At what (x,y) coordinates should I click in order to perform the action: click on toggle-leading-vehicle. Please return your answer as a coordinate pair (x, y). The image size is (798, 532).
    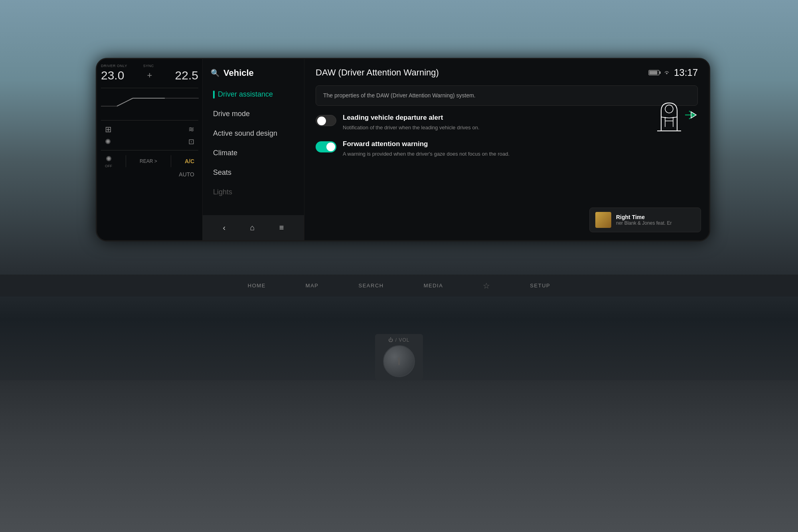
    Looking at the image, I should click on (326, 121).